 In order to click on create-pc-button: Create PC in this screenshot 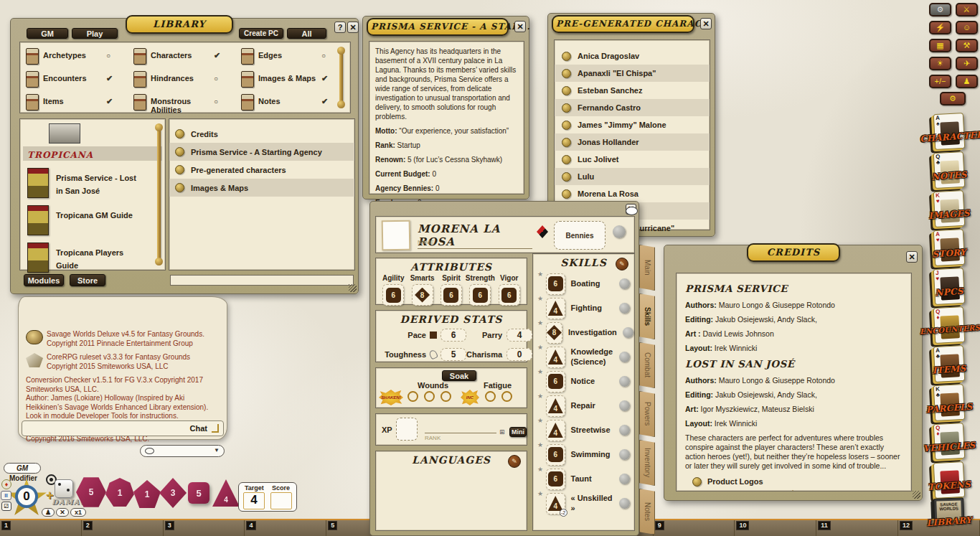, I will do `click(261, 33)`.